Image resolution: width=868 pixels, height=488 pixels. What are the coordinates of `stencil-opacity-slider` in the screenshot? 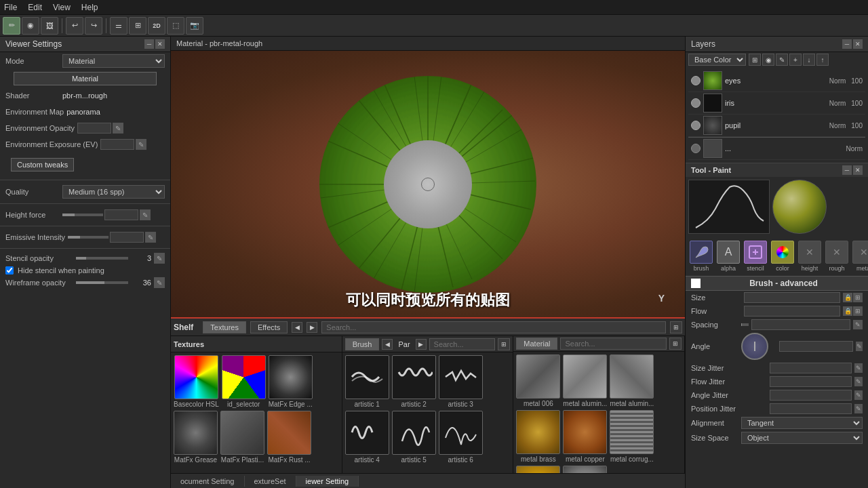 It's located at (102, 258).